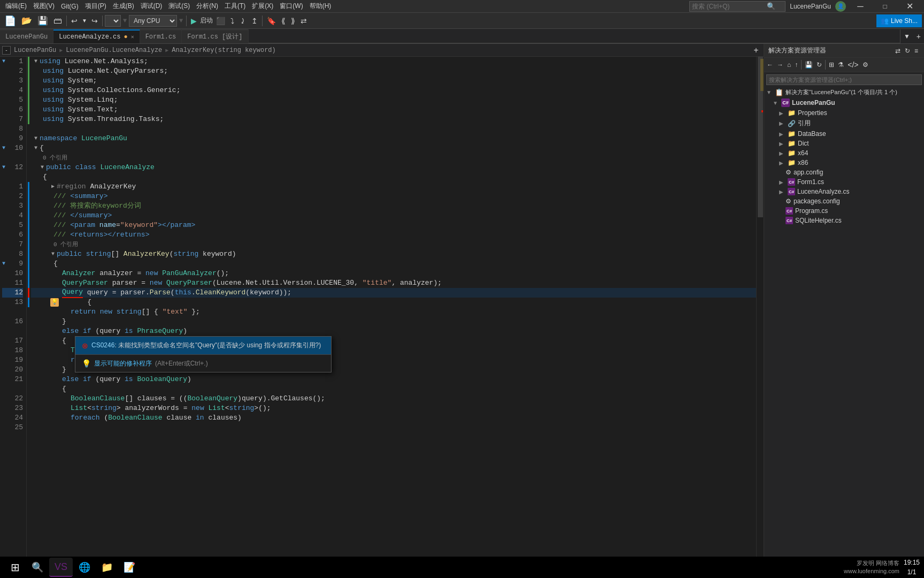 This screenshot has height=578, width=924. What do you see at coordinates (796, 65) in the screenshot?
I see `panel-up-btn: ↑` at bounding box center [796, 65].